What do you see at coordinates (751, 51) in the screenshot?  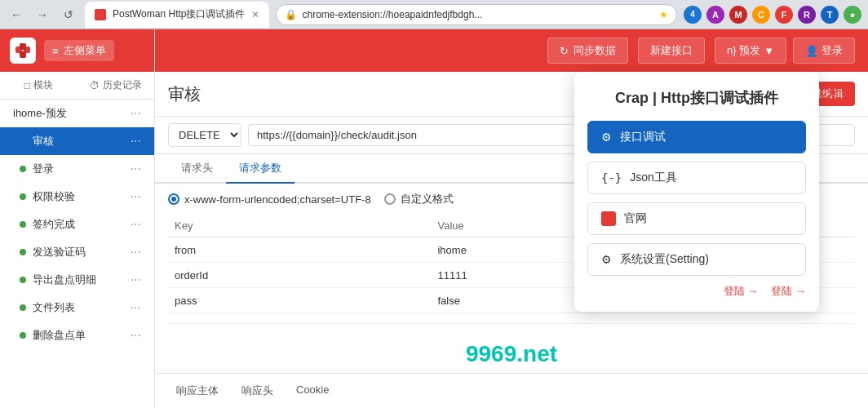 I see `env-selector: n} 预发 ▼` at bounding box center [751, 51].